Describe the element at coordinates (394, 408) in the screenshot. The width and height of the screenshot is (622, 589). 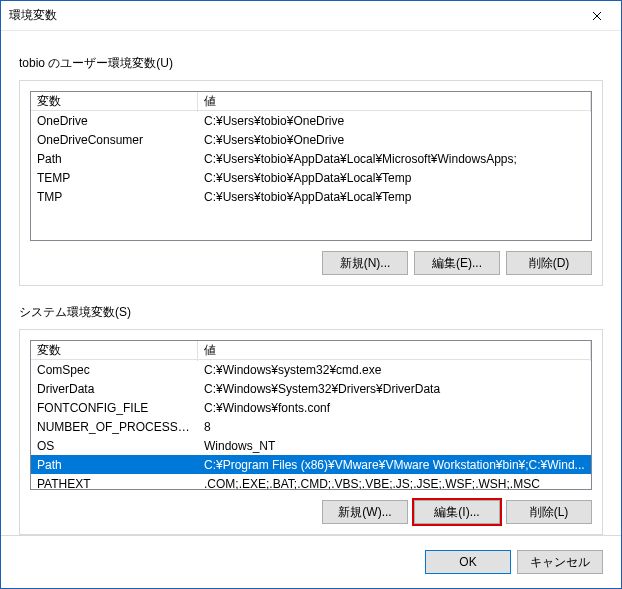
I see `var-value: C:¥Windows¥fonts.conf` at that location.